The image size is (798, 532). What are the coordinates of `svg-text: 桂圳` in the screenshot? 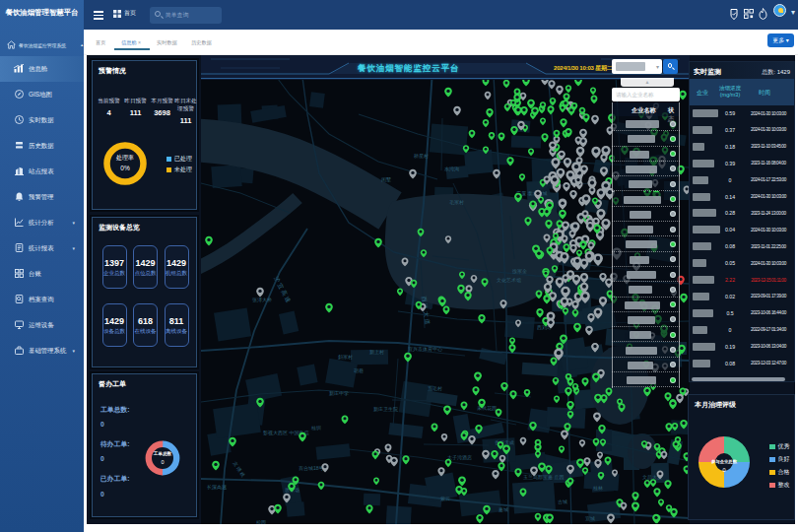 It's located at (315, 428).